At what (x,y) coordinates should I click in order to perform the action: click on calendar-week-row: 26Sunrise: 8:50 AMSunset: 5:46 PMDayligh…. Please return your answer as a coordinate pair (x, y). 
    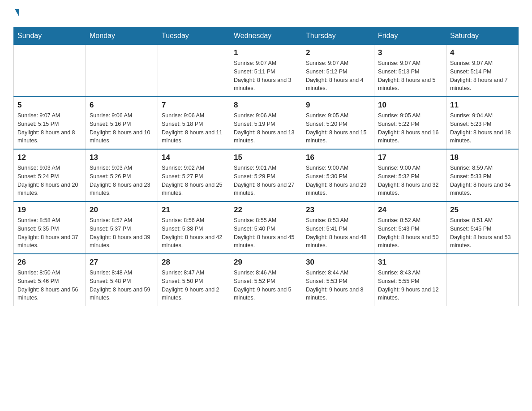
    Looking at the image, I should click on (266, 280).